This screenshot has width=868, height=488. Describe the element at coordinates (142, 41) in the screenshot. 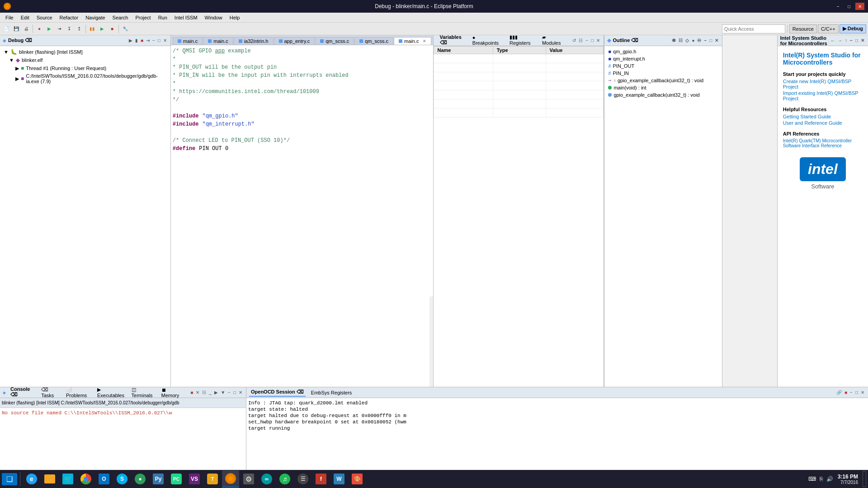

I see `debug-terminate-btn: ■` at that location.